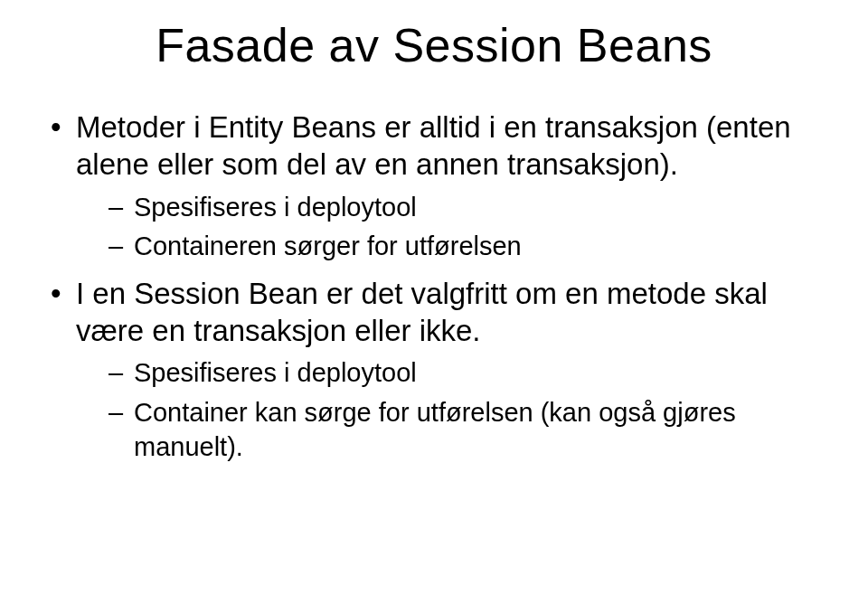  What do you see at coordinates (466, 247) in the screenshot?
I see `list-item: Containeren sørger for utførelsen` at bounding box center [466, 247].